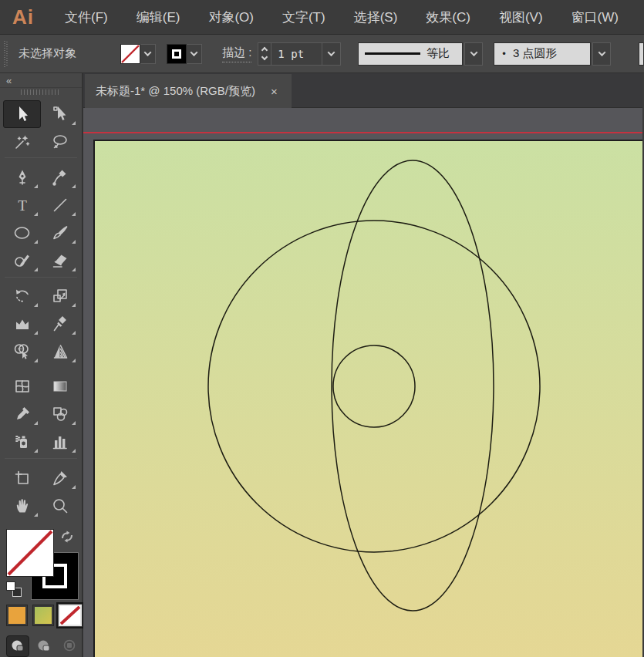  Describe the element at coordinates (22, 205) in the screenshot. I see `svg-text: T` at that location.